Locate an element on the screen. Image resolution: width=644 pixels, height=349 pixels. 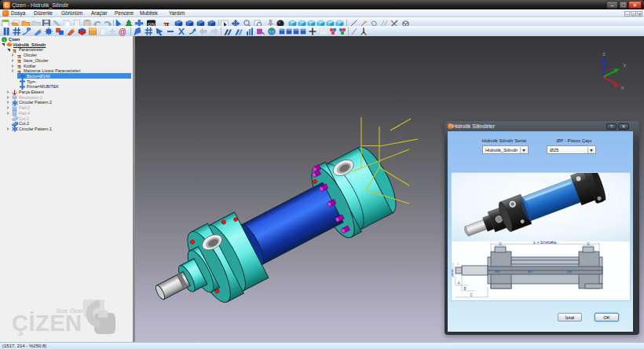
svg-text: z is located at coordinates (604, 53).